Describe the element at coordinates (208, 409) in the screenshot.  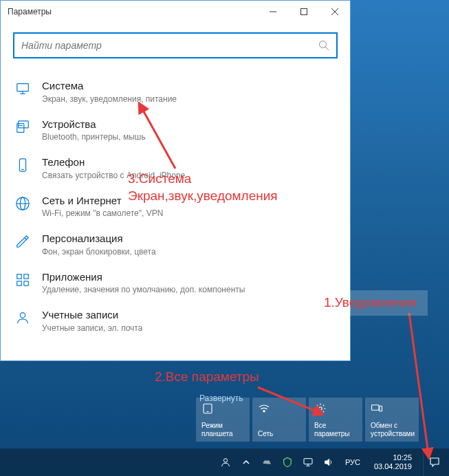
I see `tablet-icon` at that location.